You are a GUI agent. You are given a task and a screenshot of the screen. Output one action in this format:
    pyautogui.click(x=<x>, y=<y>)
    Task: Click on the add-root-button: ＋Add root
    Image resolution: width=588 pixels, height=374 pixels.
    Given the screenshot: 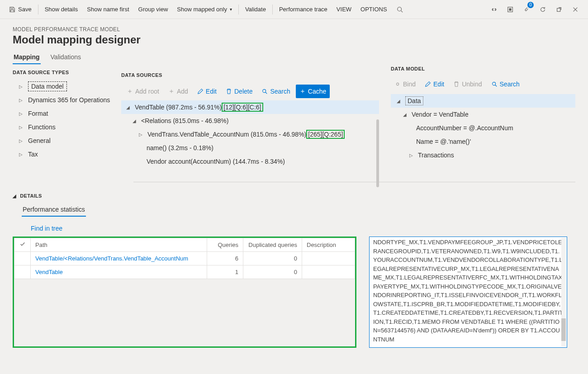 What is the action you would take?
    pyautogui.click(x=143, y=91)
    